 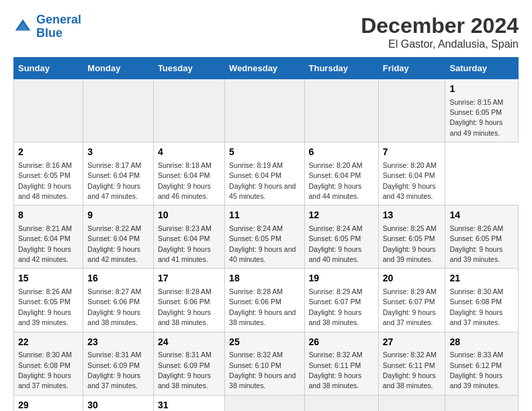 I want to click on calendar-cell: 29 Sunrise: 8:33 AMSunset: 6:13 PMDaylig…, so click(x=48, y=403).